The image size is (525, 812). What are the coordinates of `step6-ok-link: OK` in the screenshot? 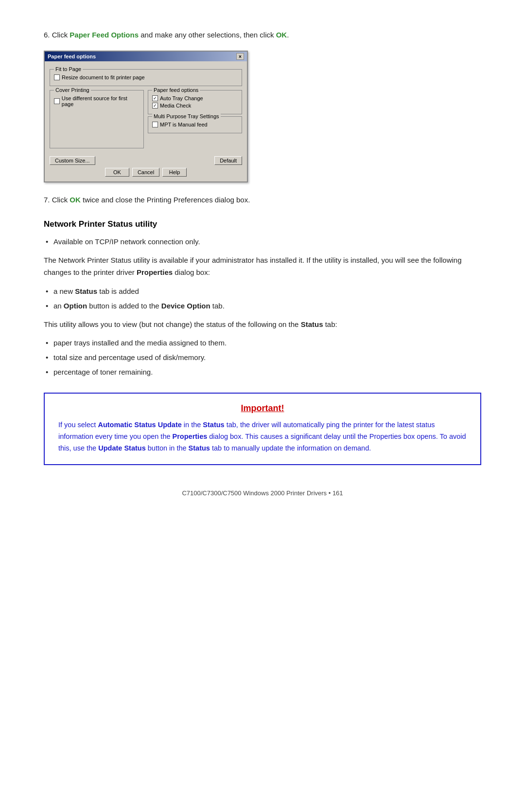 It's located at (282, 35).